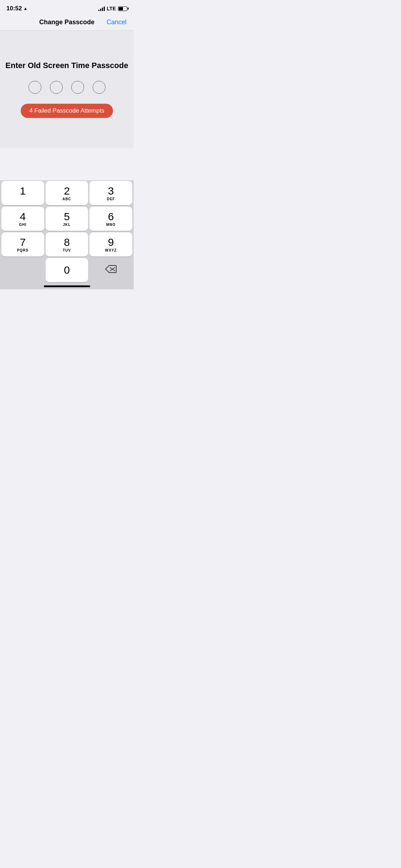  I want to click on delete-button, so click(111, 270).